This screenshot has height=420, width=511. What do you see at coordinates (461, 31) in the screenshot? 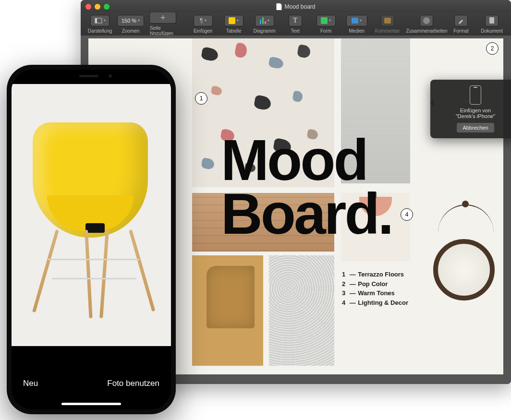
I see `format-label: Format` at bounding box center [461, 31].